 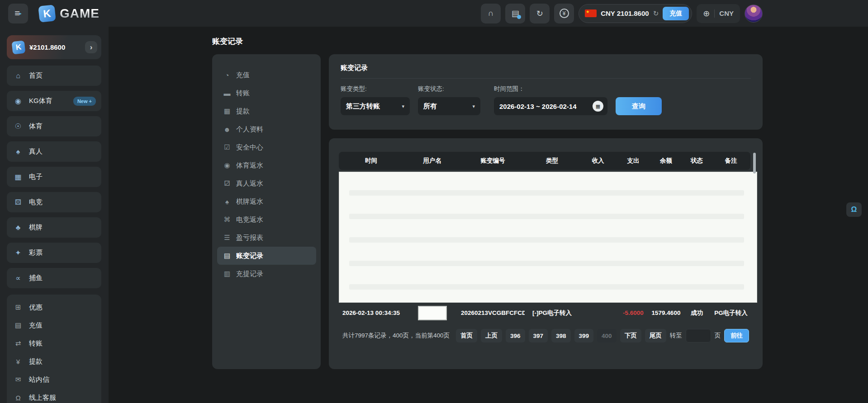 I want to click on cell-balance: 1579.4600, so click(x=666, y=313).